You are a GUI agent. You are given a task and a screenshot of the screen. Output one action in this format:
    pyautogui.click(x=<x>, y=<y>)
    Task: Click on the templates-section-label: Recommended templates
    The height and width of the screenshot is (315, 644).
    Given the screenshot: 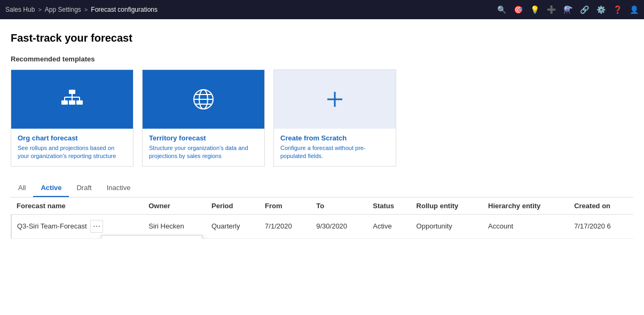 What is the action you would take?
    pyautogui.click(x=322, y=59)
    